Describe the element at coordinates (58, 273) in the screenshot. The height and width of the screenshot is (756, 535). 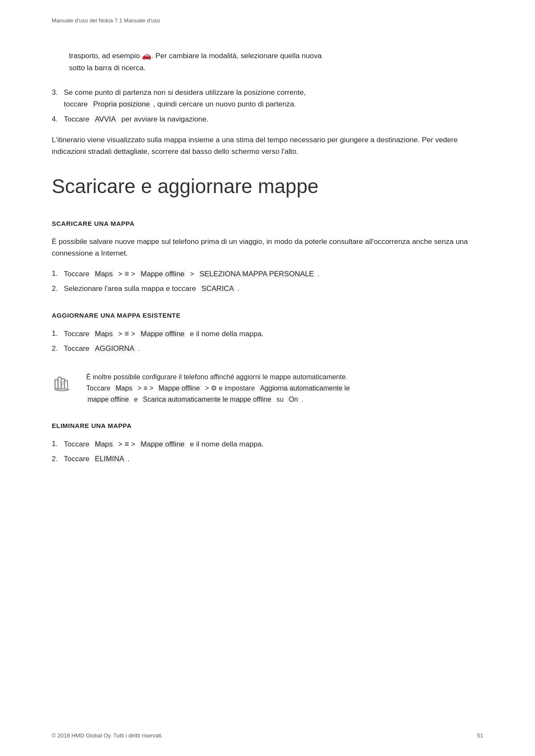
I see `scarica-item-1-num: 1.` at that location.